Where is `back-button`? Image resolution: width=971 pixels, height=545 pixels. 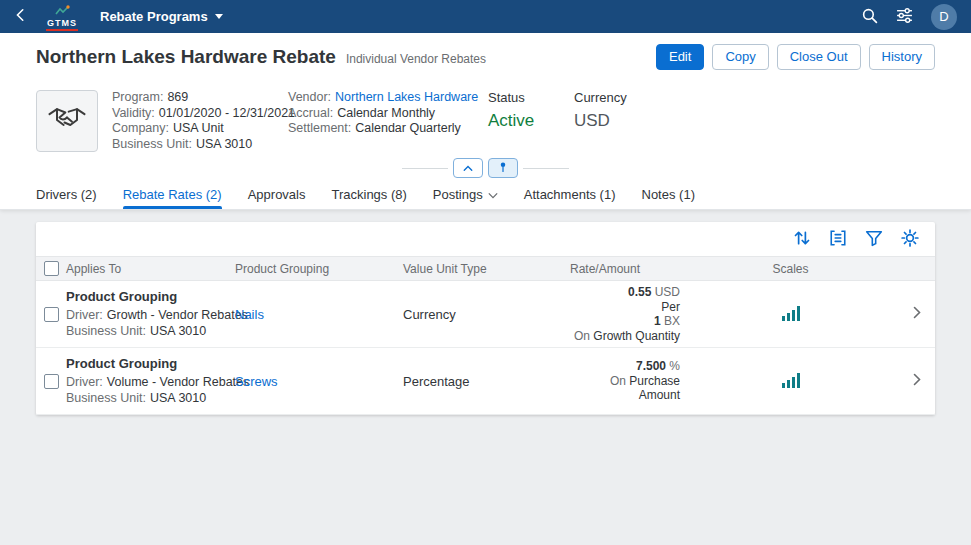
back-button is located at coordinates (21, 17).